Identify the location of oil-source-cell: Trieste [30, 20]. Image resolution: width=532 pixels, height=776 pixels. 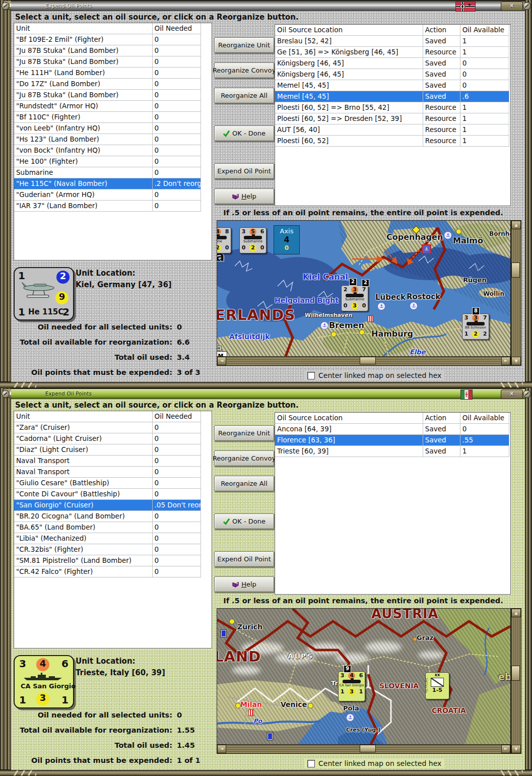
(349, 451).